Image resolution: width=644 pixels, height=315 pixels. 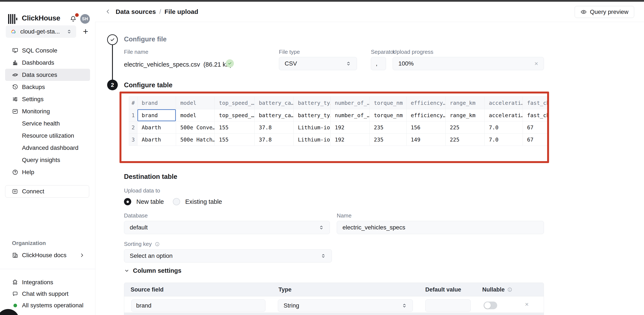 I want to click on page-header: Data sources / File upload Query preview, so click(x=370, y=12).